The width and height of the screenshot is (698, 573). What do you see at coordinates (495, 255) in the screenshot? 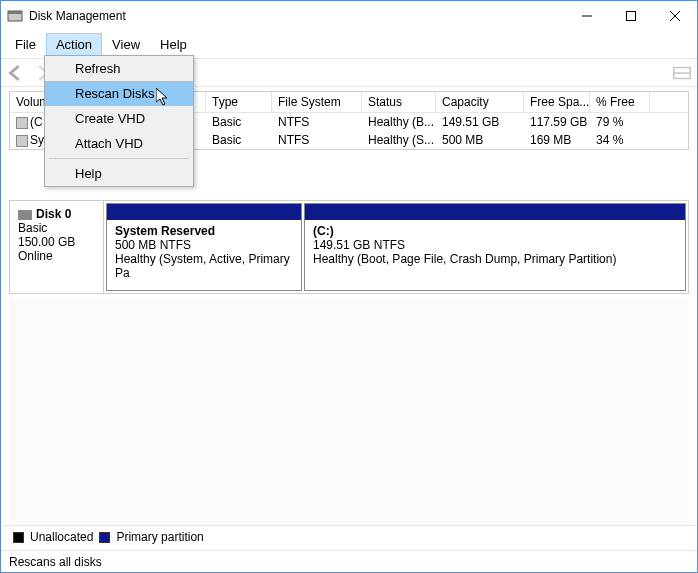
I see `partition-body: (C:) 149.51 GB NTFS Healthy (Boot, Page …` at bounding box center [495, 255].